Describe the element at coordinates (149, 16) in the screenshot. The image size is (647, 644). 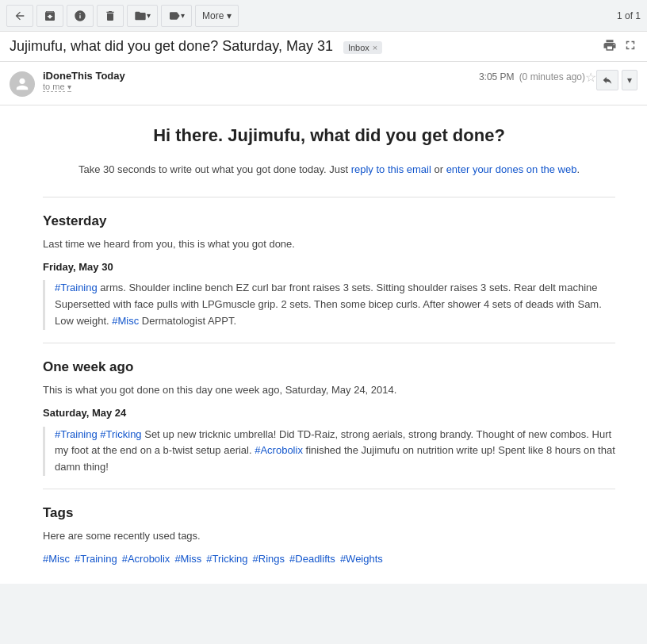
I see `folder-chevron: ▾` at that location.